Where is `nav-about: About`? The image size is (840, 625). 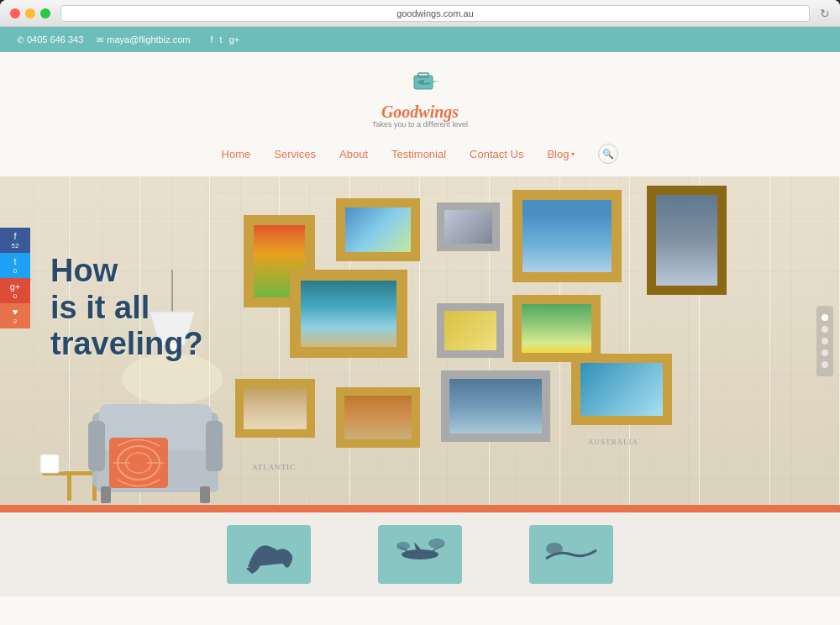
nav-about: About is located at coordinates (354, 155).